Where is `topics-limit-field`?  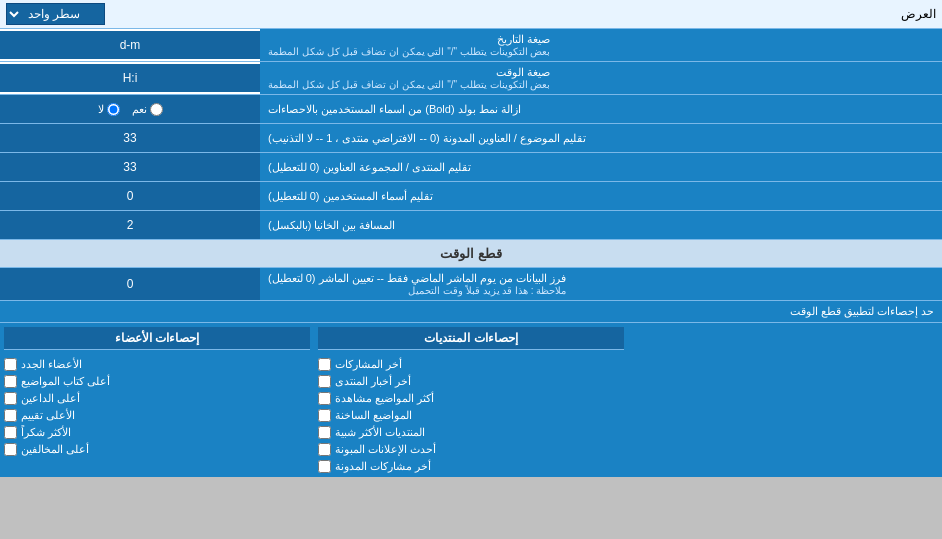
topics-limit-field is located at coordinates (130, 138).